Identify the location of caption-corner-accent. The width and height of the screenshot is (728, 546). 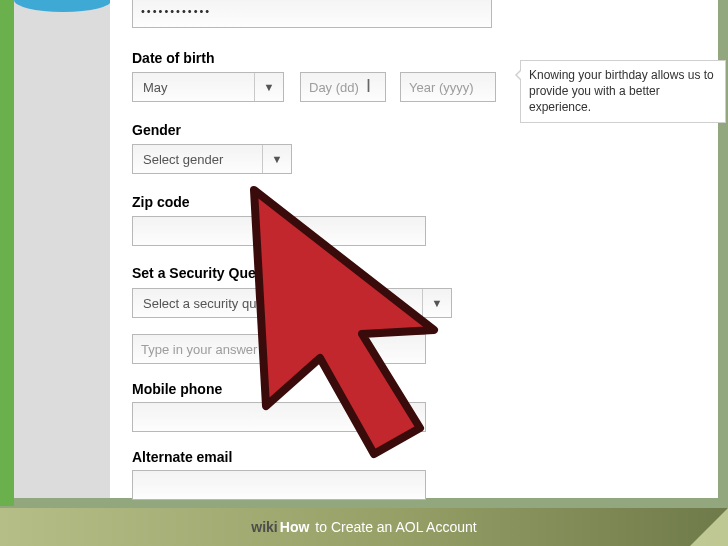
(709, 527).